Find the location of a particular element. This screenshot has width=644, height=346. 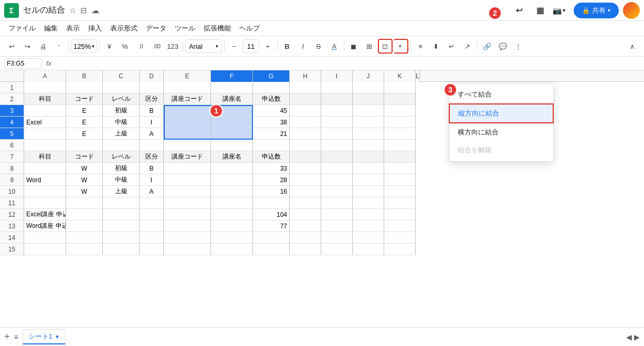

menu-item-ツール: ツール is located at coordinates (185, 28).